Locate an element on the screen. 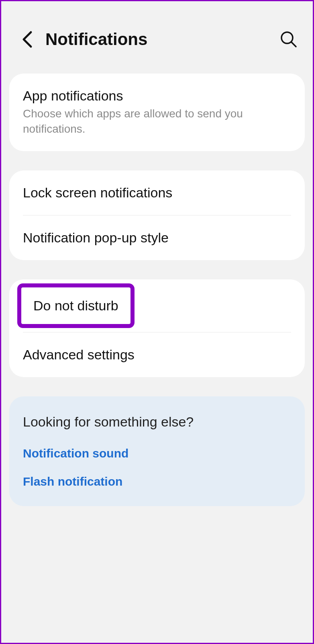  search-icon is located at coordinates (289, 39).